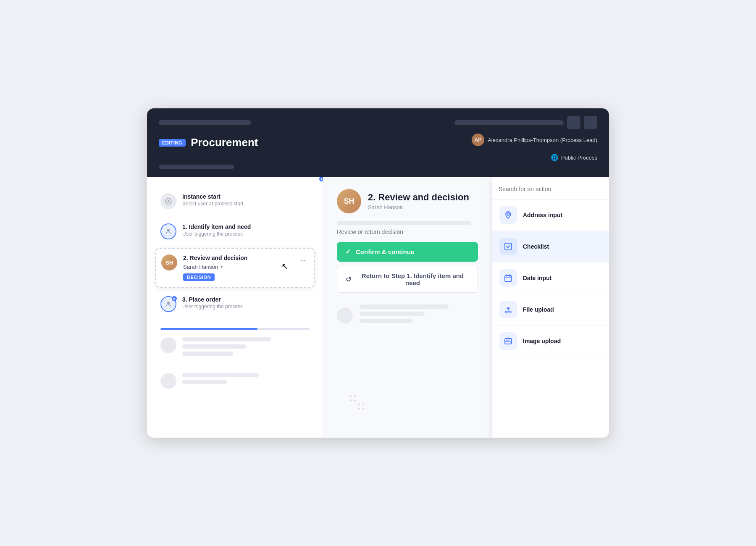 Image resolution: width=756 pixels, height=546 pixels. What do you see at coordinates (534, 147) in the screenshot?
I see `header-meta: AP Alexandra Phillips-Thompson (Process …` at bounding box center [534, 147].